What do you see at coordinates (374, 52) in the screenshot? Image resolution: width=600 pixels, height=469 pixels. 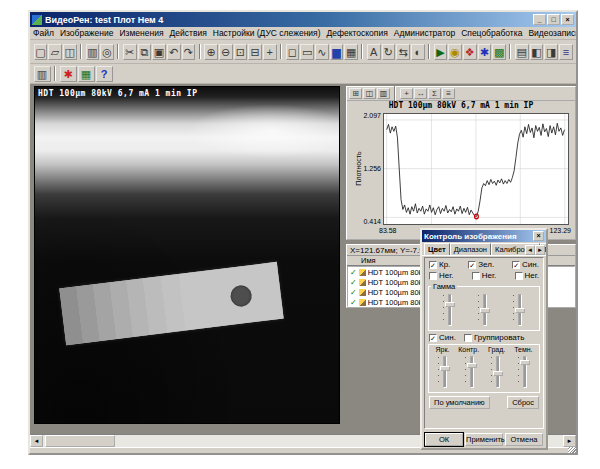 I see `text-icon: A` at bounding box center [374, 52].